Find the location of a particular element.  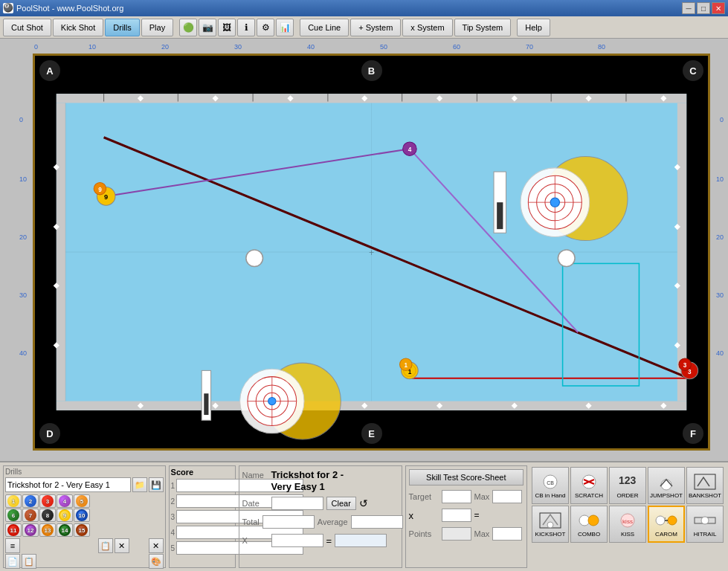

svg-text: kiss is located at coordinates (628, 522).